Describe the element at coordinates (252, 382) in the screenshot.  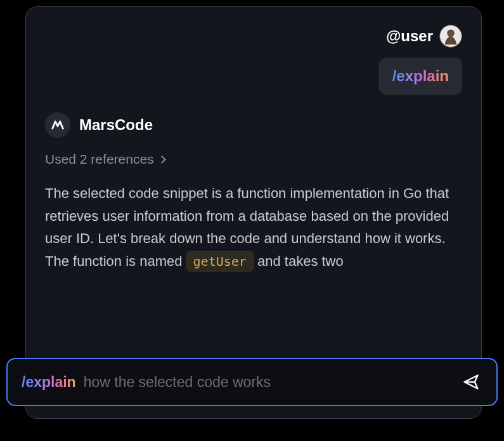
I see `input-bar: /explain how the selected code works` at that location.